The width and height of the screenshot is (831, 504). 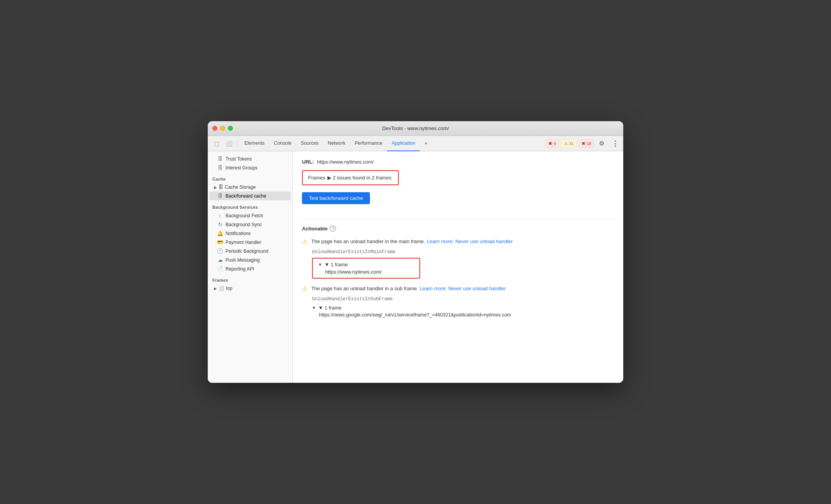 I want to click on frames-issues-box: Frames ▶ 2 issues found in 2 frames., so click(x=351, y=178).